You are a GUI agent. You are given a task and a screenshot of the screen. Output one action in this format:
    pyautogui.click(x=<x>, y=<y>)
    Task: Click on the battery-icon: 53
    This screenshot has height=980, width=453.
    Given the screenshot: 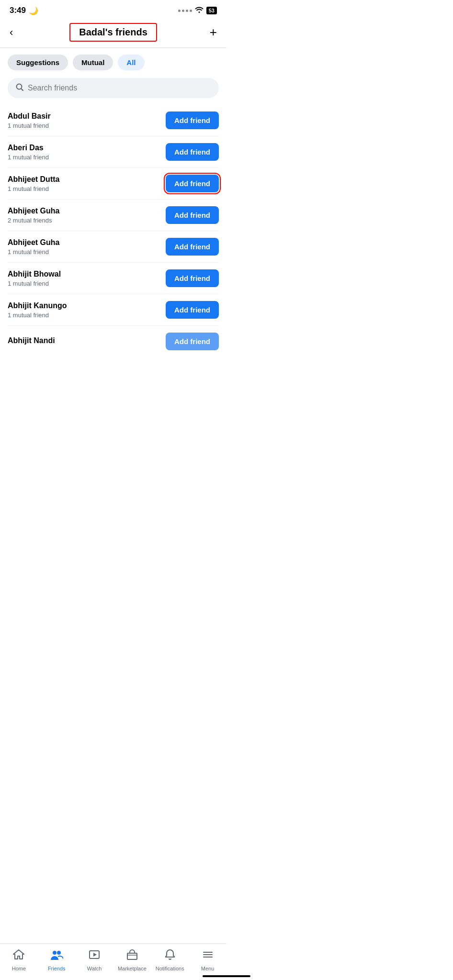 What is the action you would take?
    pyautogui.click(x=212, y=11)
    